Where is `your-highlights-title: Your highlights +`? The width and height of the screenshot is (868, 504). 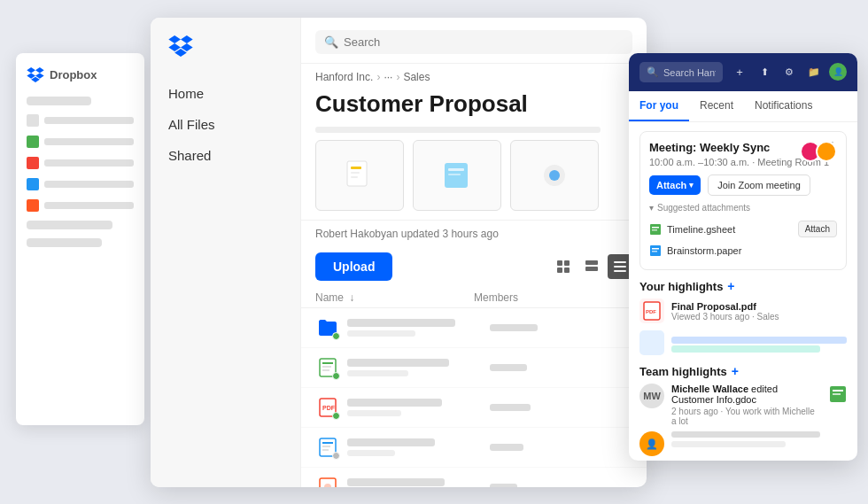
your-highlights-title: Your highlights + is located at coordinates (743, 286).